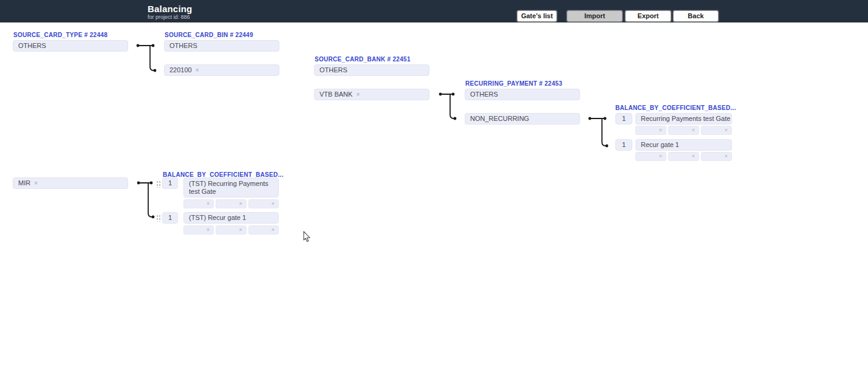  I want to click on chip-non-recurring: NON_RECURRING, so click(522, 119).